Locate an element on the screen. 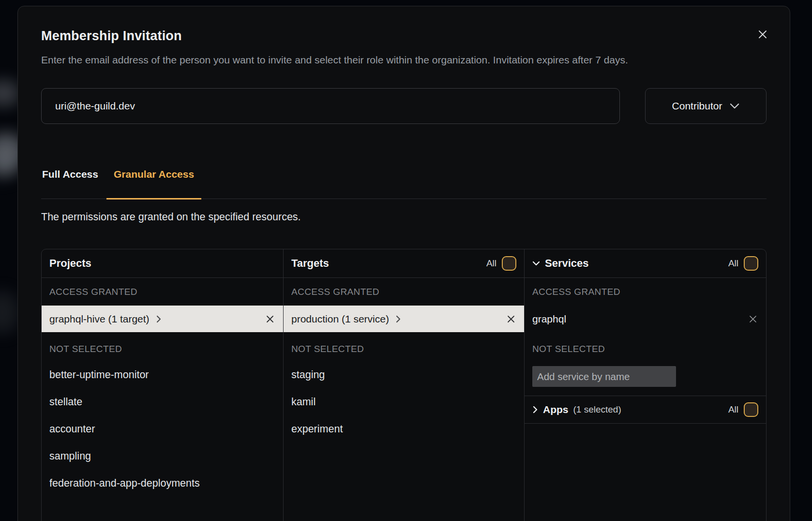  apps-label: Apps is located at coordinates (556, 410).